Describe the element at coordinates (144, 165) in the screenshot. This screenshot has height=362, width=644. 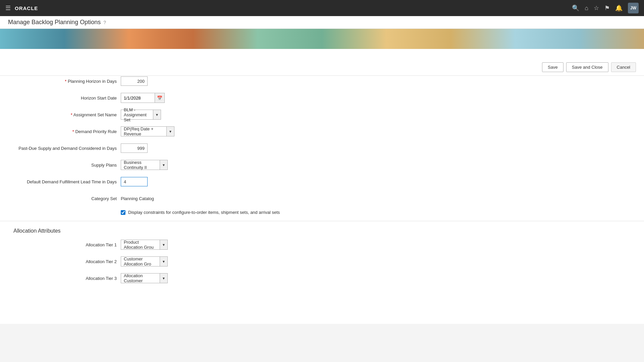
I see `supply-plans-wrapper: Business Continuity II ▼` at that location.